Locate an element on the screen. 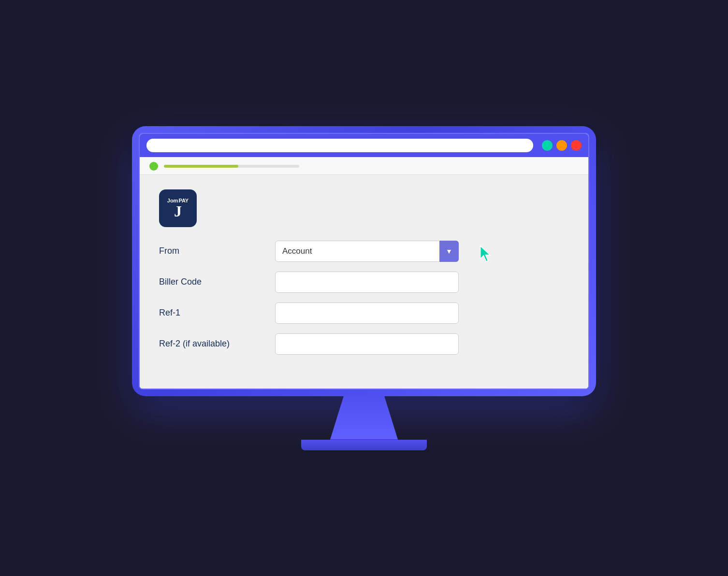  logo-letter: J is located at coordinates (178, 211).